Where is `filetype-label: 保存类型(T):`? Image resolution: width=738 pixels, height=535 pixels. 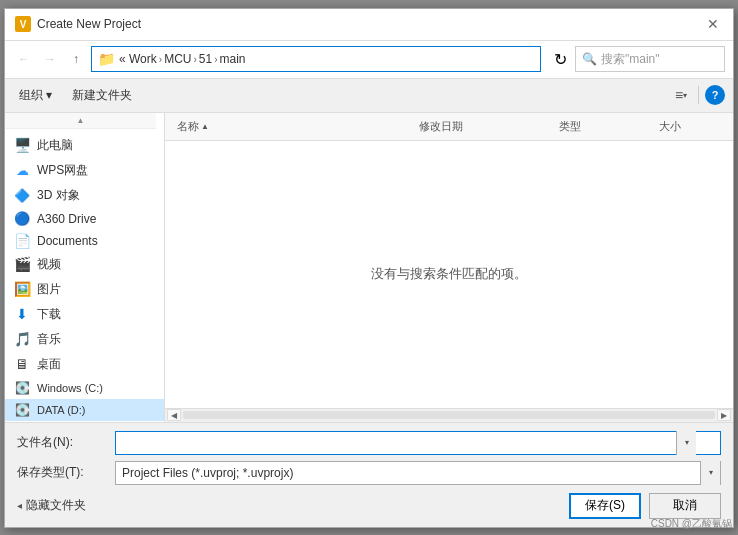 filetype-label: 保存类型(T): is located at coordinates (62, 472).